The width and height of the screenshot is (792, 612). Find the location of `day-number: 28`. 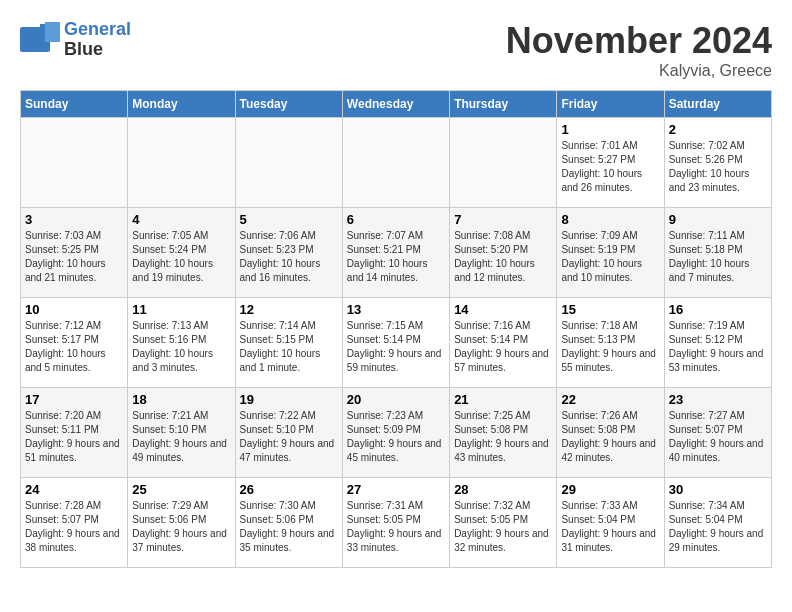

day-number: 28 is located at coordinates (503, 490).